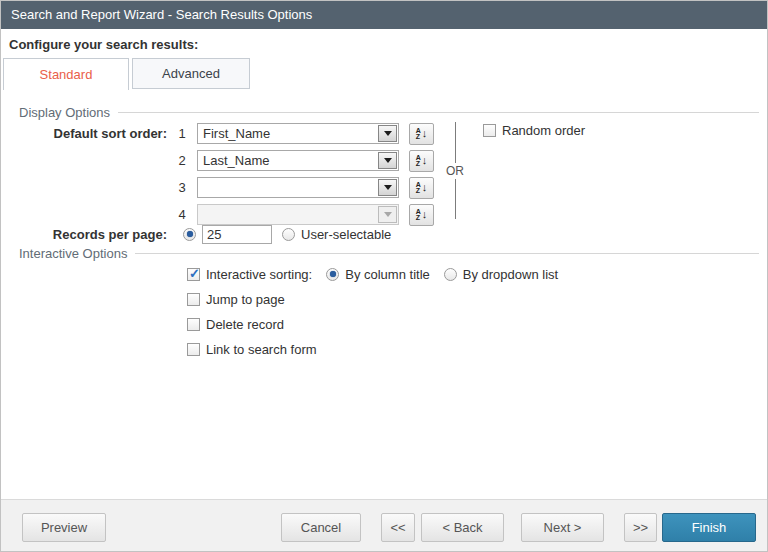 The image size is (768, 552). What do you see at coordinates (490, 130) in the screenshot?
I see `random-order-checkbox` at bounding box center [490, 130].